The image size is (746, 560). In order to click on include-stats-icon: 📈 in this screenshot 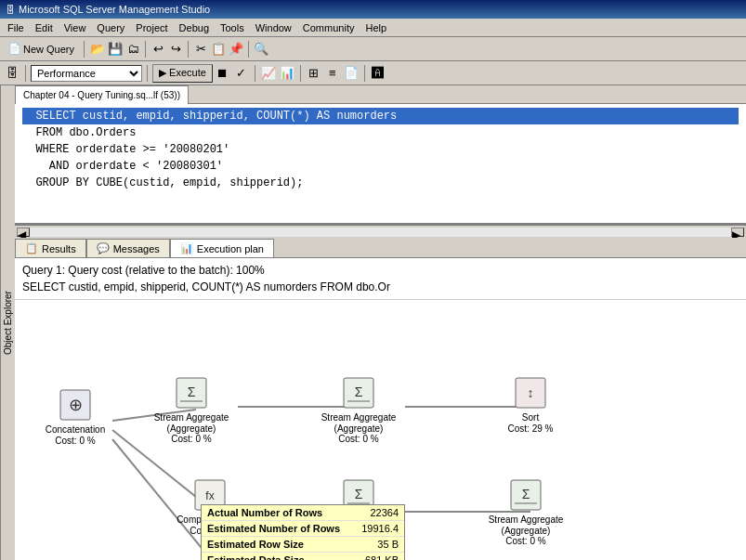, I will do `click(268, 73)`.